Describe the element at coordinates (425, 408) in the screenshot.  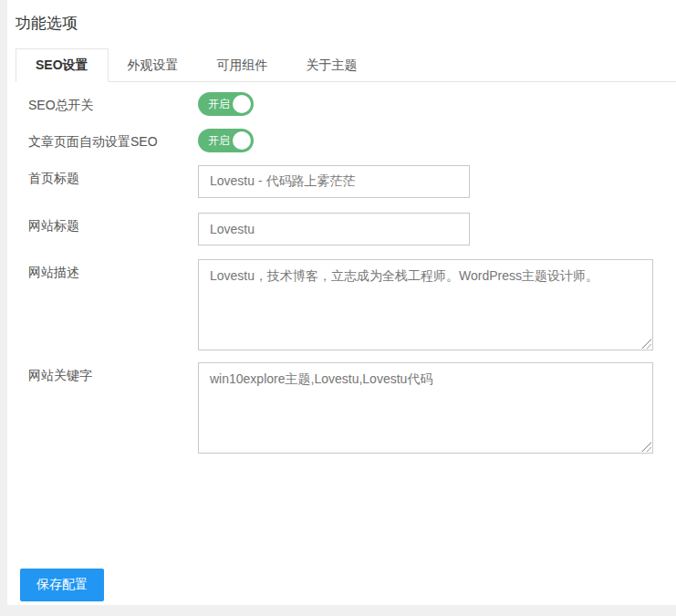
I see `site-keywords-textarea: win10explore主题,Lovestu,Lovestu代码` at that location.